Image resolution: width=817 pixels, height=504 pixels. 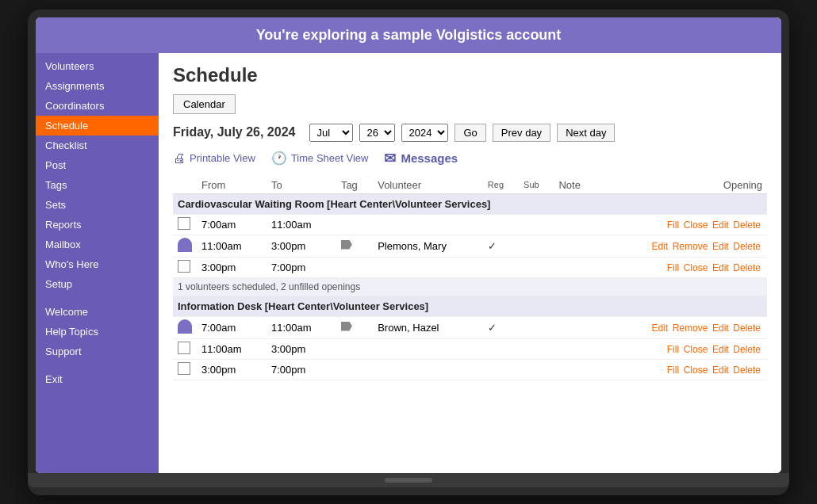 I want to click on sidebar-item-schedule: Schedule, so click(x=97, y=125).